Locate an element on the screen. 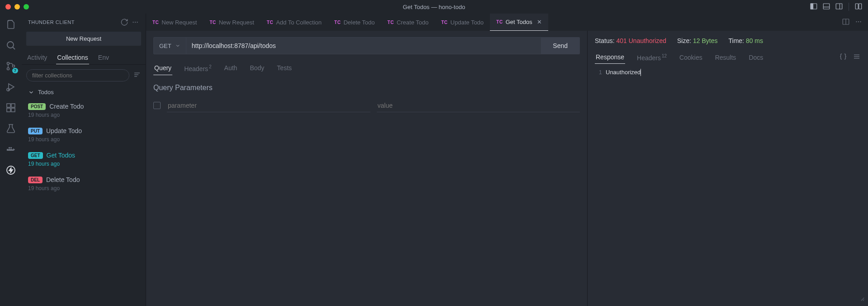  resize-icon is located at coordinates (862, 299).